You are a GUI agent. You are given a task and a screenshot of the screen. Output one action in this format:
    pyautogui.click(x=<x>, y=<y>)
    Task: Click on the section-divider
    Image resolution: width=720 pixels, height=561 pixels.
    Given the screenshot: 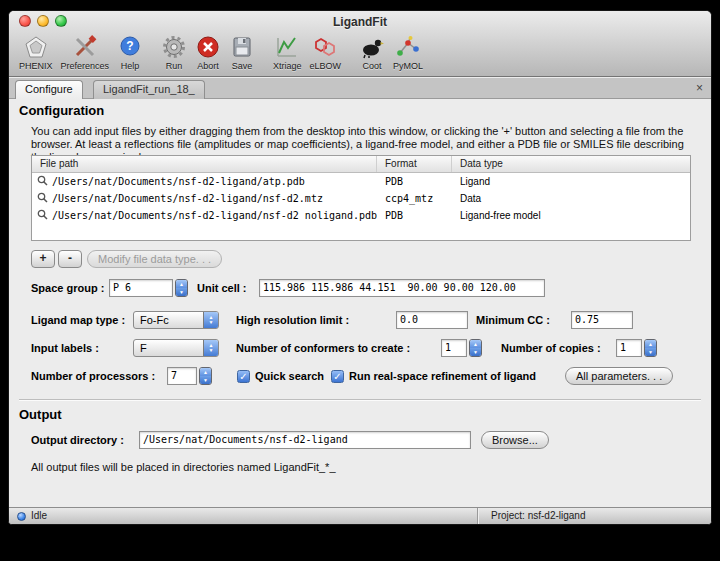 What is the action you would take?
    pyautogui.click(x=360, y=400)
    